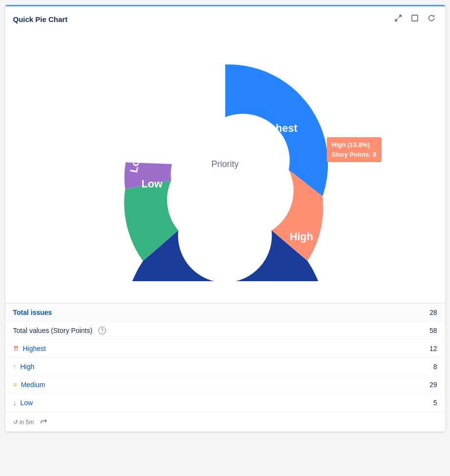  Describe the element at coordinates (151, 184) in the screenshot. I see `label-low: Low` at that location.